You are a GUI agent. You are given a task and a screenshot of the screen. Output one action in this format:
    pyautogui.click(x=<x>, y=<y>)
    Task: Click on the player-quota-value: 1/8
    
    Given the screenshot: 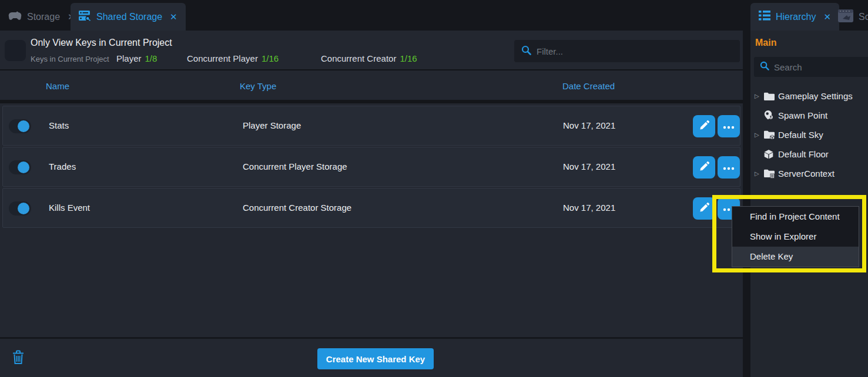 What is the action you would take?
    pyautogui.click(x=152, y=59)
    